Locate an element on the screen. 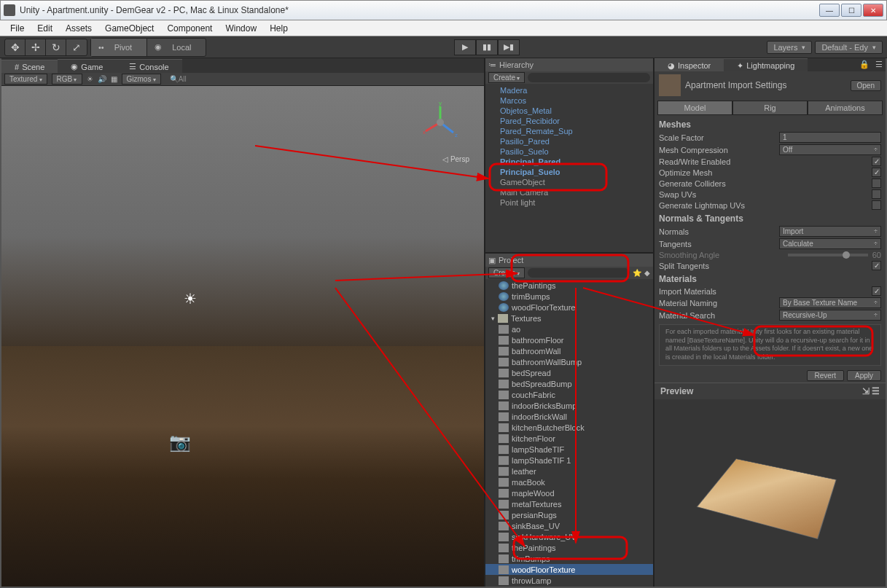 This screenshot has height=588, width=887. project-type-icon: ◆ is located at coordinates (647, 273).